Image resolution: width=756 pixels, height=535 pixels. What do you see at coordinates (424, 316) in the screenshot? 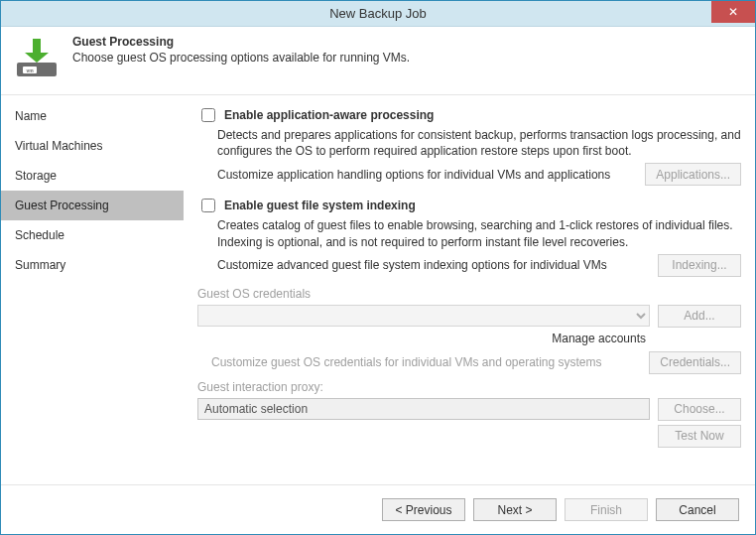
I see `credentials-select` at bounding box center [424, 316].